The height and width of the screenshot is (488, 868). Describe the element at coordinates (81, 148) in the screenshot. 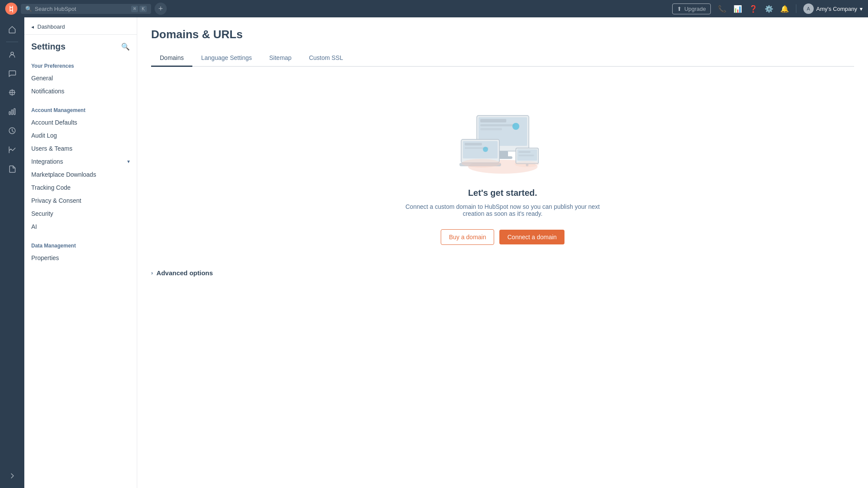

I see `nav-item-users-teams: Users & Teams` at that location.